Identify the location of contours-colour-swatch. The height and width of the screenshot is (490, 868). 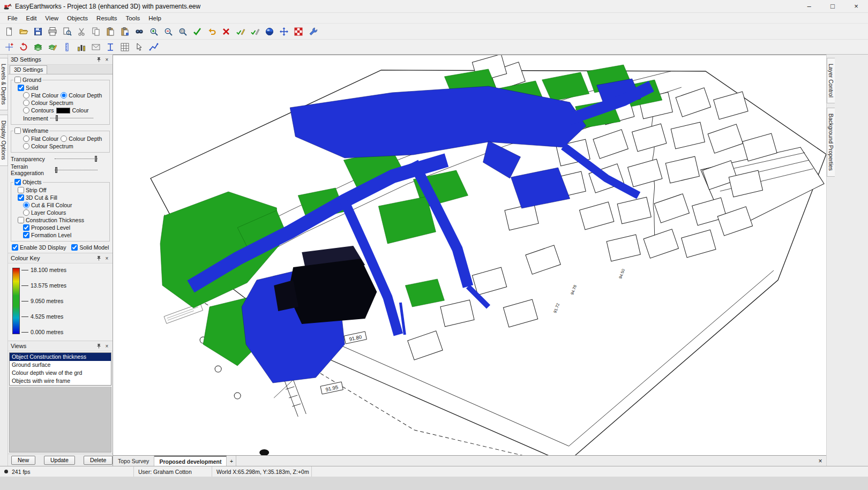
(63, 110).